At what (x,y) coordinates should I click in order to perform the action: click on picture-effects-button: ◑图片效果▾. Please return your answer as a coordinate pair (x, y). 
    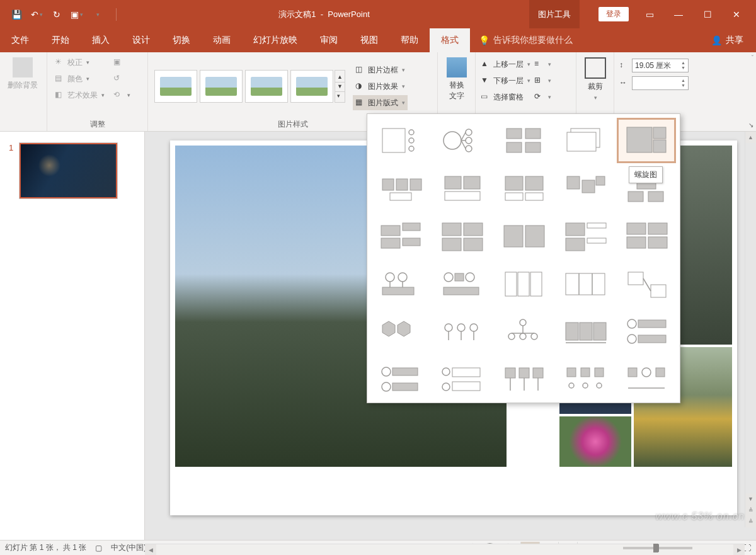
    Looking at the image, I should click on (381, 86).